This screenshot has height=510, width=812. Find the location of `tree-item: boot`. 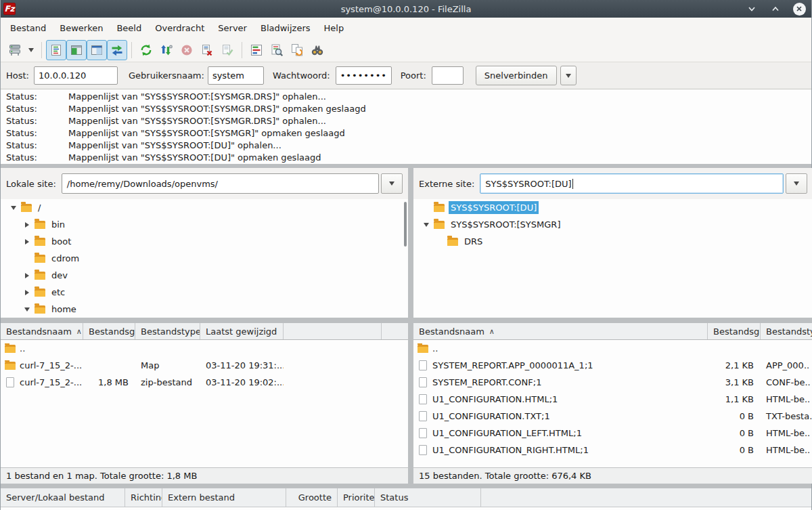

tree-item: boot is located at coordinates (204, 241).